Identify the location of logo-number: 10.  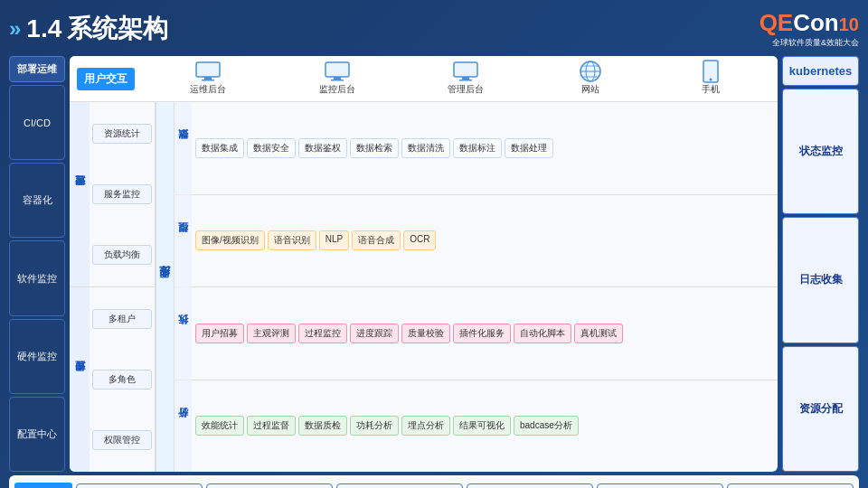
(849, 24).